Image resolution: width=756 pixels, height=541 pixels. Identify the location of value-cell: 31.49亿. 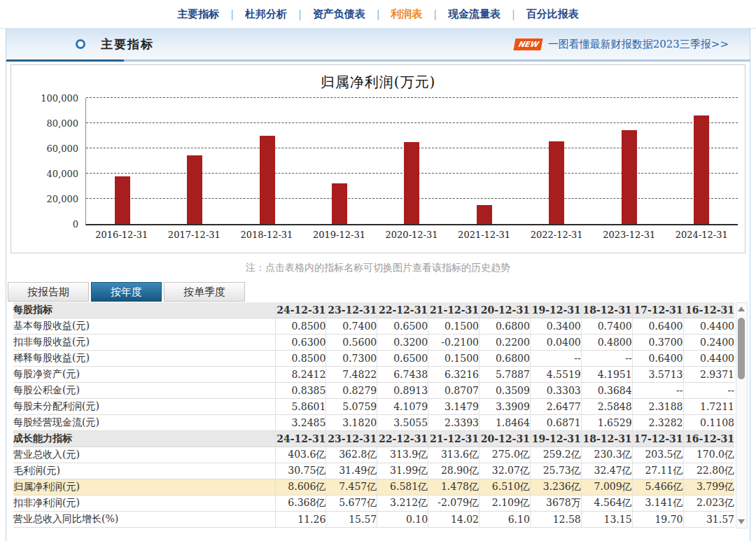
(351, 472).